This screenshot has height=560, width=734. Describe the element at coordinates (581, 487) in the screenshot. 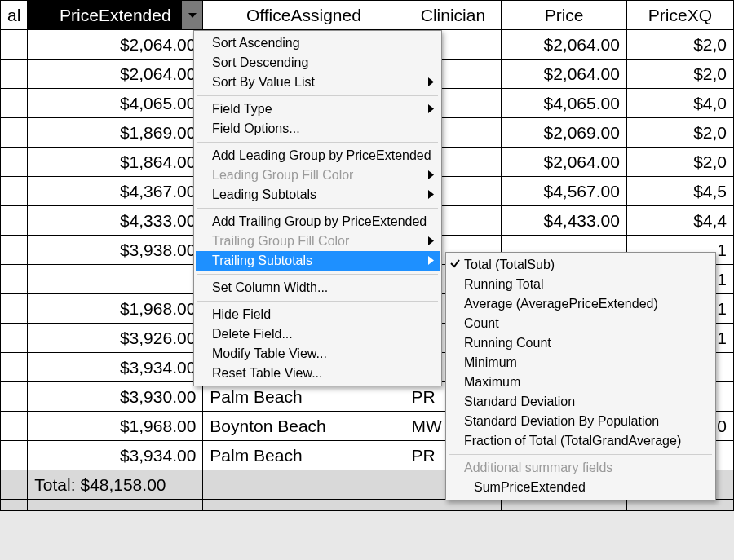

I see `menu-item: SumPriceExtended` at that location.